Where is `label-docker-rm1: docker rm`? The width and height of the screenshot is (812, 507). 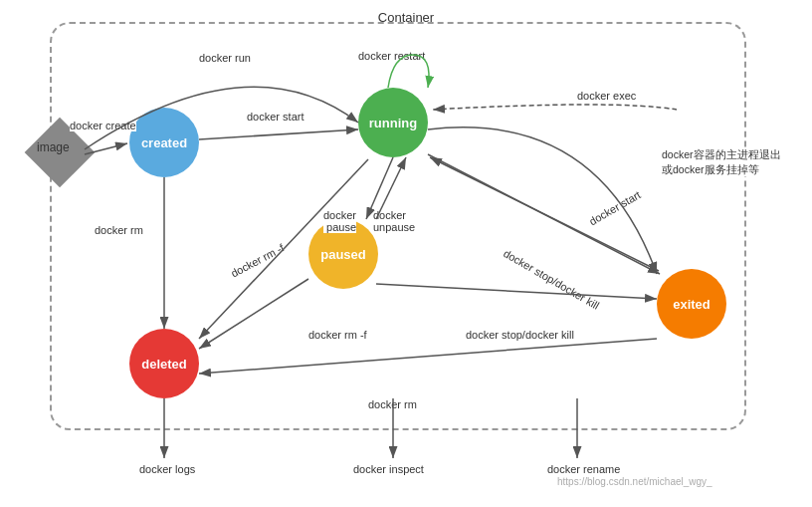
label-docker-rm1: docker rm is located at coordinates (119, 230).